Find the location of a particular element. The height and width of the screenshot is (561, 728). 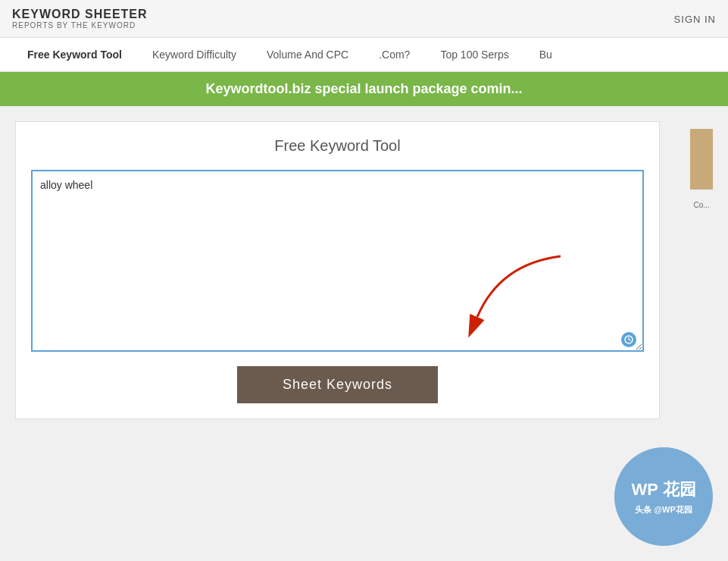

header-right: SIGN IN is located at coordinates (695, 19).